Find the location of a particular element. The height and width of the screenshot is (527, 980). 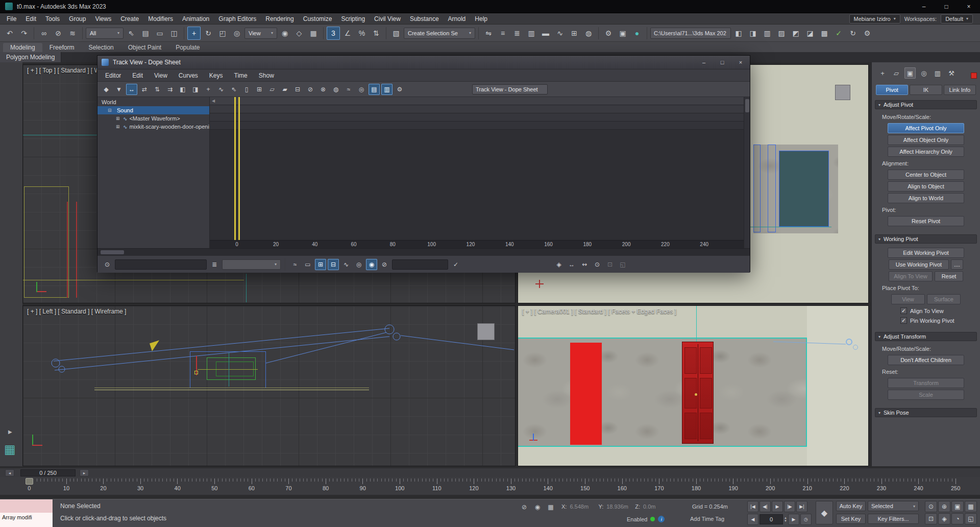

rendered-frame-icon: ▣ is located at coordinates (623, 33).